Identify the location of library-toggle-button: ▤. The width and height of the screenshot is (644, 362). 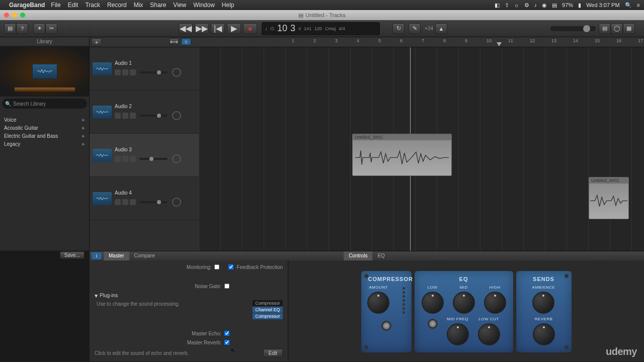
(10, 29).